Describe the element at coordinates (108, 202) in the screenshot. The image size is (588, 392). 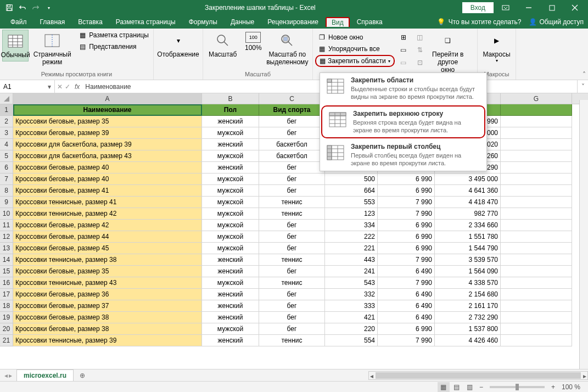
I see `data-cell: Кроссовки теннисные, размер 41` at that location.